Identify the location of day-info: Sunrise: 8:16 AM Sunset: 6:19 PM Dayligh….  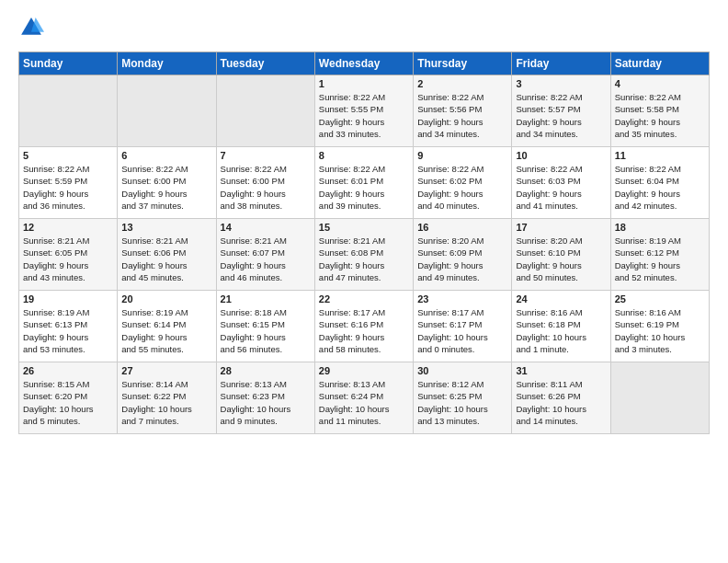
(660, 331).